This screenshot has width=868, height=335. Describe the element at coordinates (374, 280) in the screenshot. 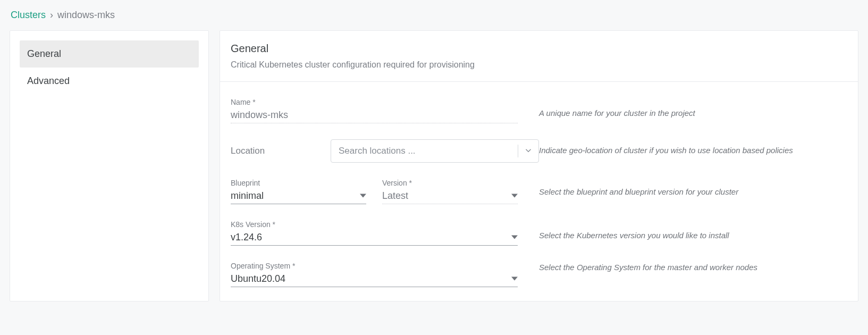

I see `os-select: Ubuntu20.04` at that location.